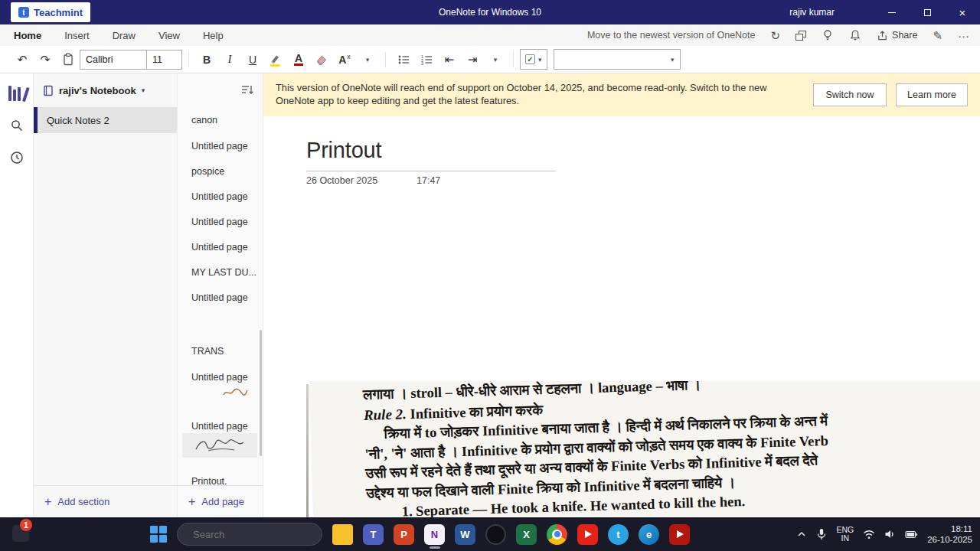 This screenshot has height=551, width=980. I want to click on taskbar-app-onenote: N, so click(435, 534).